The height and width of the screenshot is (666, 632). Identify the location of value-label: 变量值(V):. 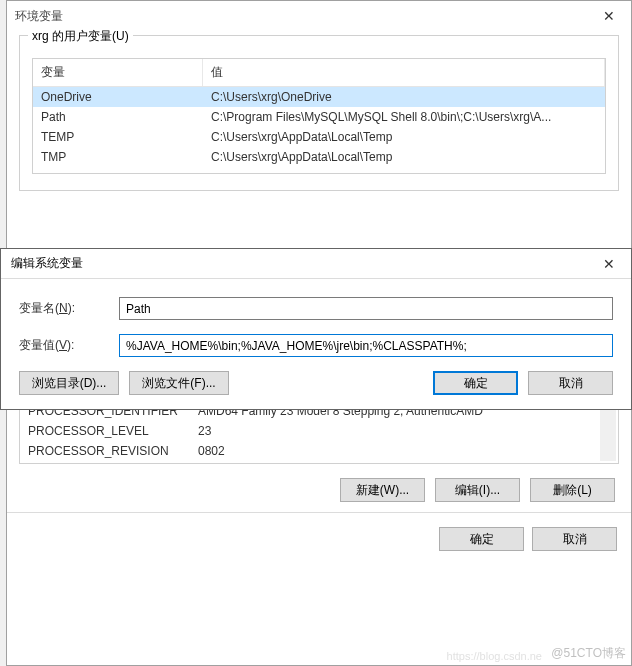
(69, 346).